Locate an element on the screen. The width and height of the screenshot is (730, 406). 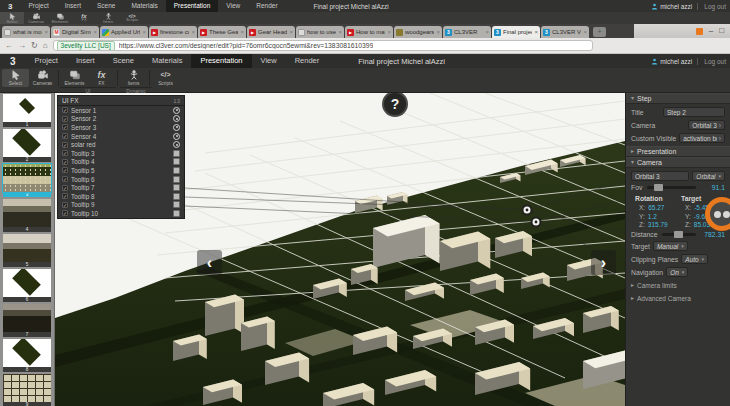
camera-name-input: Orbital 3 is located at coordinates (660, 176).